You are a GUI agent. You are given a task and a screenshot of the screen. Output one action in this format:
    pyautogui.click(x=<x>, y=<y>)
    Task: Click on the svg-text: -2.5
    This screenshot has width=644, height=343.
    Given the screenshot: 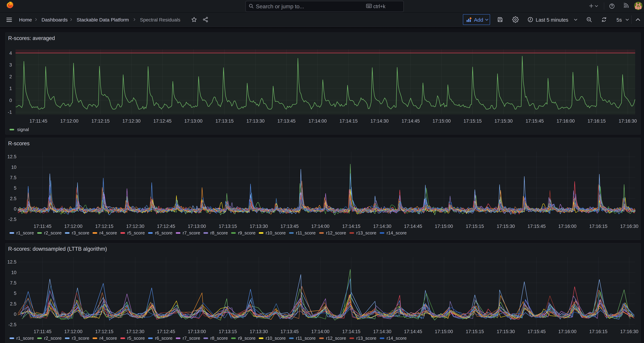 What is the action you would take?
    pyautogui.click(x=12, y=325)
    